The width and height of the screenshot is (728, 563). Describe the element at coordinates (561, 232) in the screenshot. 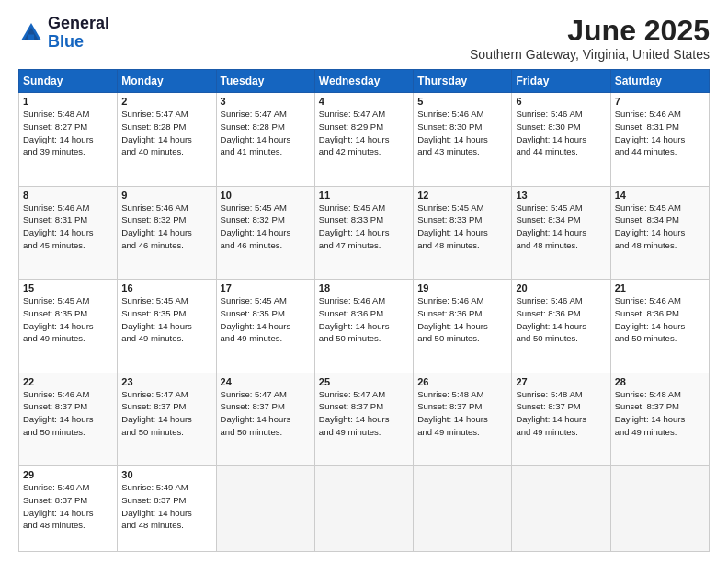

I see `calendar-cell: 13Sunrise: 5:45 AM Sunset: 8:34 PM Dayli…` at that location.